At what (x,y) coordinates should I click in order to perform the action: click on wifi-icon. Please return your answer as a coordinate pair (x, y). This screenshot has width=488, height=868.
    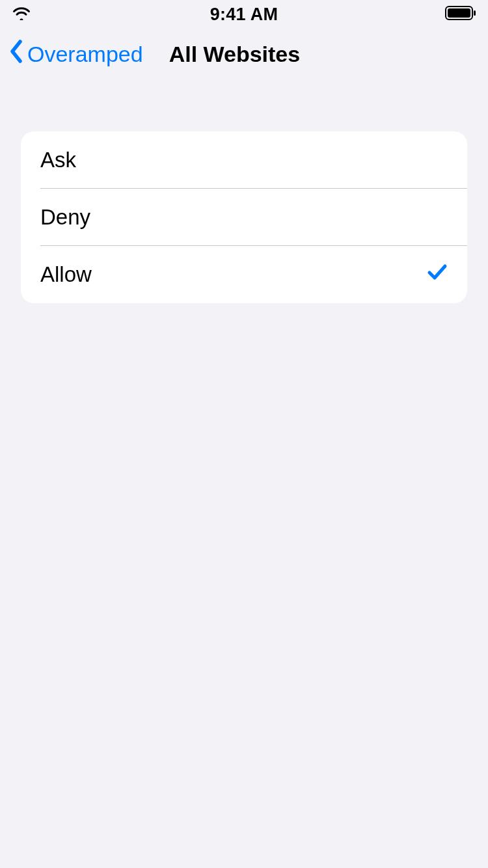
    Looking at the image, I should click on (21, 14).